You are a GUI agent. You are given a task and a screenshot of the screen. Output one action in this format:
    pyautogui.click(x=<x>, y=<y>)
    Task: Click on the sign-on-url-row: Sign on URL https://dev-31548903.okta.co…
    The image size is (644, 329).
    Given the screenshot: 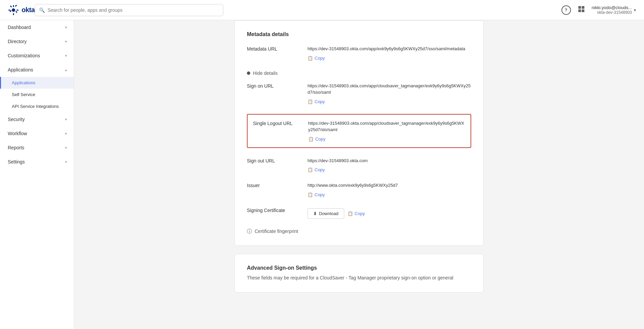 What is the action you would take?
    pyautogui.click(x=359, y=94)
    